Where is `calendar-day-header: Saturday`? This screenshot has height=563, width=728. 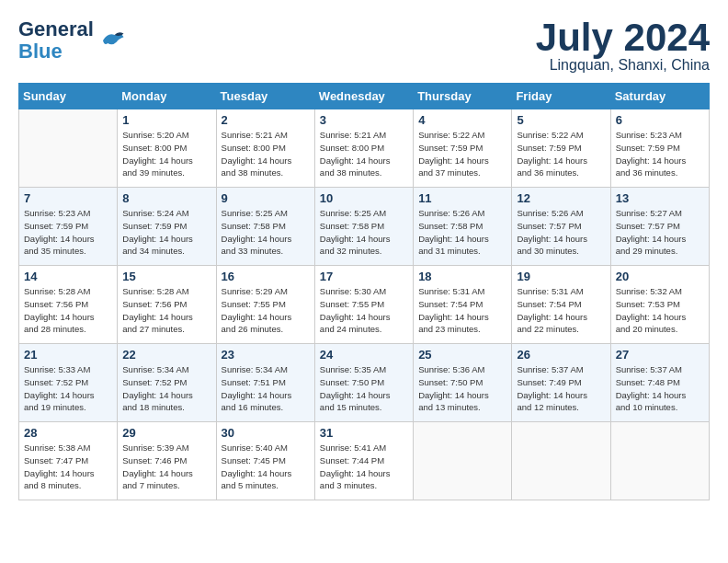 calendar-day-header: Saturday is located at coordinates (660, 97).